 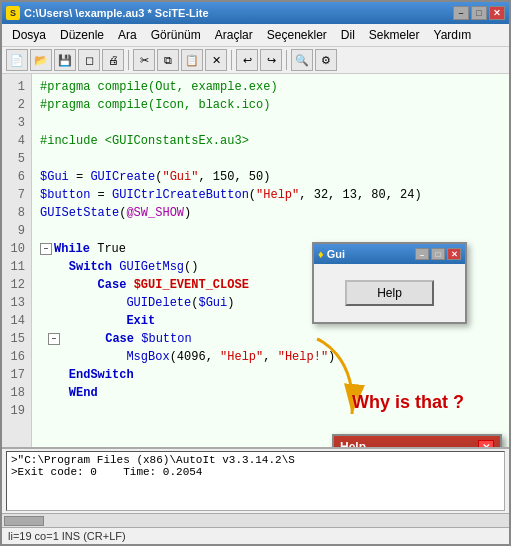 I want to click on annotation-text: Why is that ?, so click(x=408, y=402).